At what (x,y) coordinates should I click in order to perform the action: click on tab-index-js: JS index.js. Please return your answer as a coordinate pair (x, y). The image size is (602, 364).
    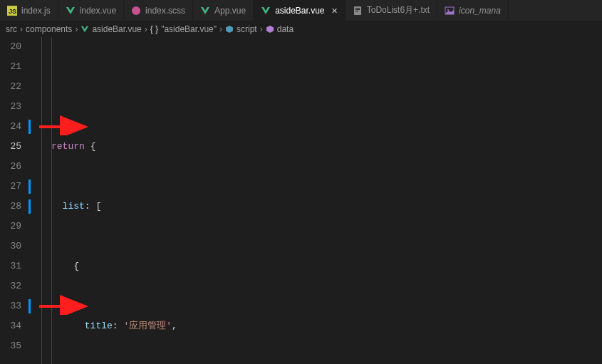
    Looking at the image, I should click on (29, 10).